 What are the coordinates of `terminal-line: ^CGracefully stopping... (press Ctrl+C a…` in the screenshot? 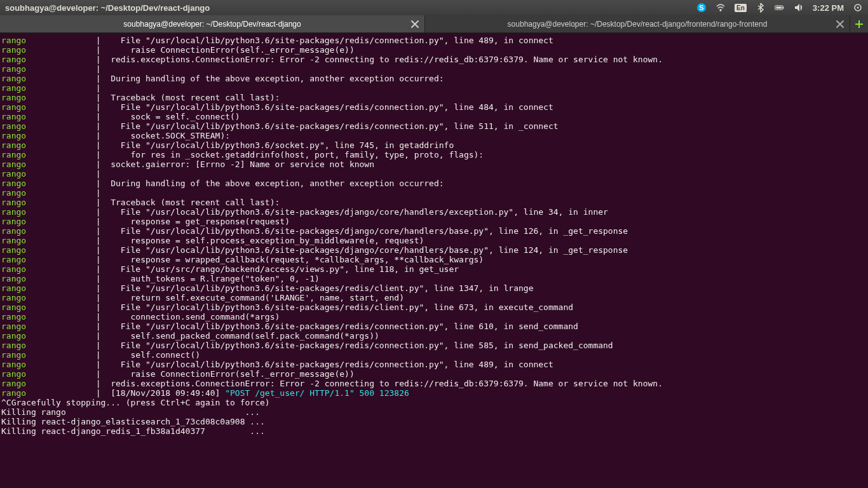 It's located at (434, 403).